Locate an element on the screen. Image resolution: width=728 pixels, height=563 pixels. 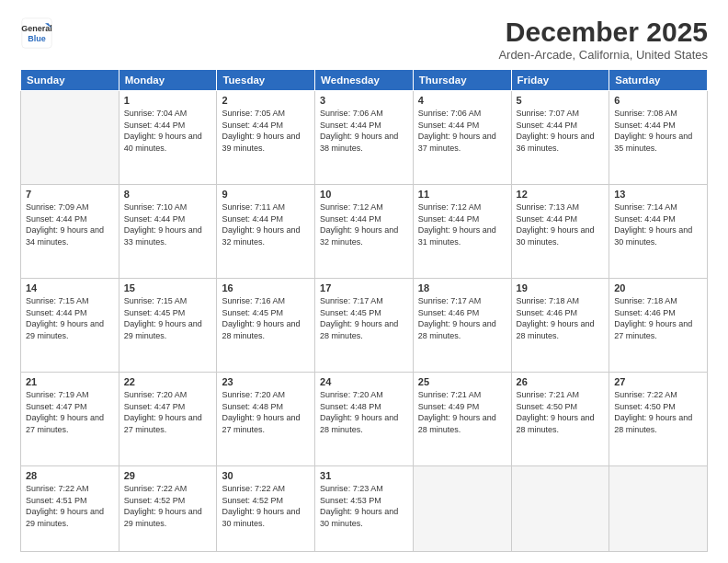
day-cell: 18Sunrise: 7:17 AMSunset: 4:46 PMDayligh… is located at coordinates (461, 326).